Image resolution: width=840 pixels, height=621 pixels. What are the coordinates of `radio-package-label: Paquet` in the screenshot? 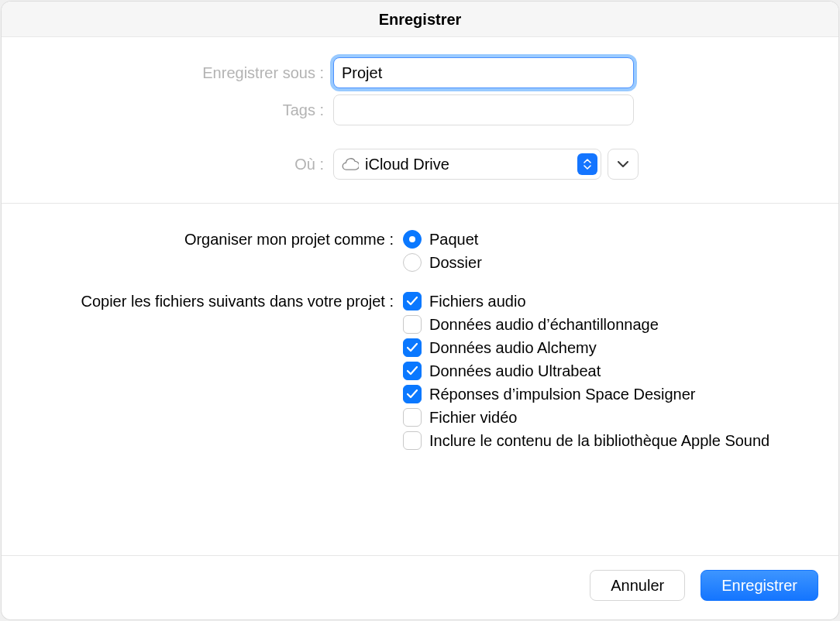 It's located at (454, 240).